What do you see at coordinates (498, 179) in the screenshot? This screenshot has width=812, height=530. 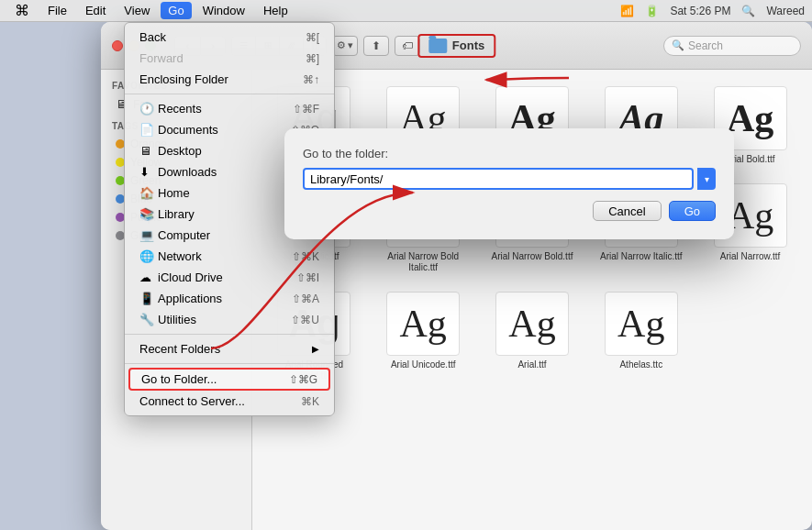 I see `goto-folder-input` at bounding box center [498, 179].